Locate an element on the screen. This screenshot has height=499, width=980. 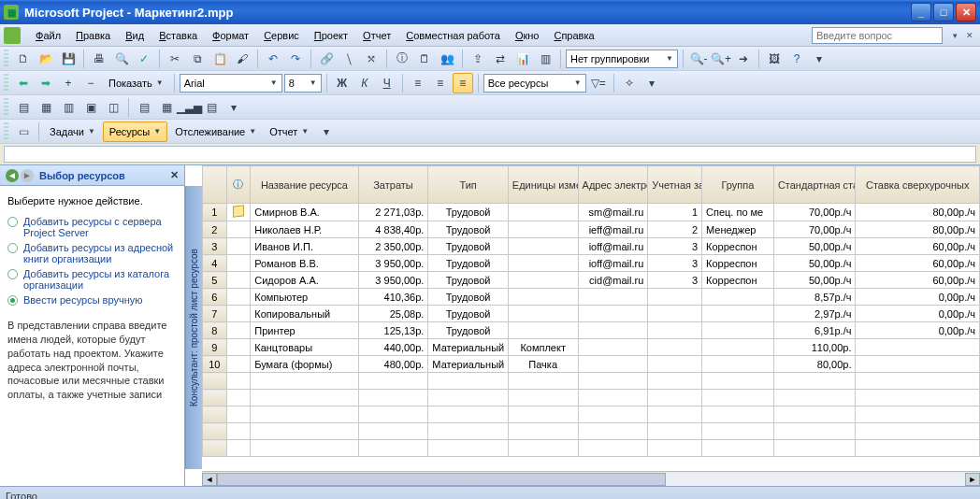
menu-совместная работа: Совместная работа is located at coordinates (453, 36).